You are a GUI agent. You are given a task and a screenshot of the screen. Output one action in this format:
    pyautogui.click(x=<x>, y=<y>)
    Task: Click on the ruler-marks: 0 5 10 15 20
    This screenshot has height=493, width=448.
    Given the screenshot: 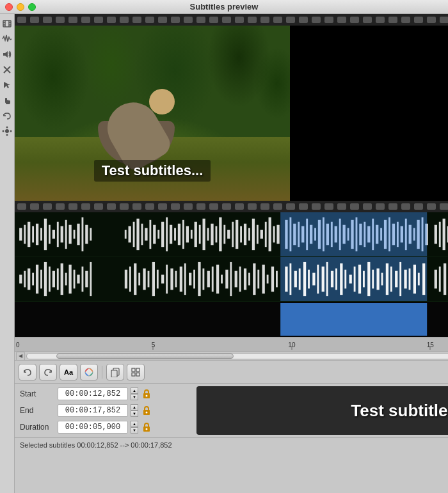 What is the action you would take?
    pyautogui.click(x=232, y=343)
    